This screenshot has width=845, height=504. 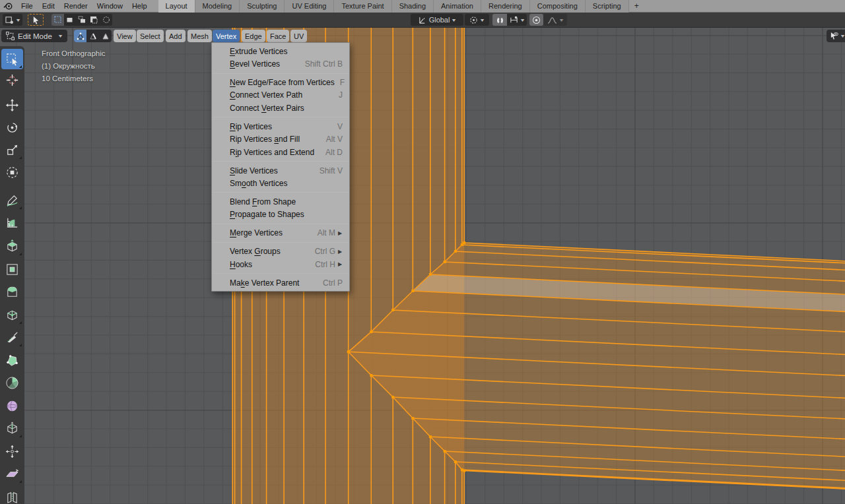 I want to click on select-tweak-button, so click(x=58, y=20).